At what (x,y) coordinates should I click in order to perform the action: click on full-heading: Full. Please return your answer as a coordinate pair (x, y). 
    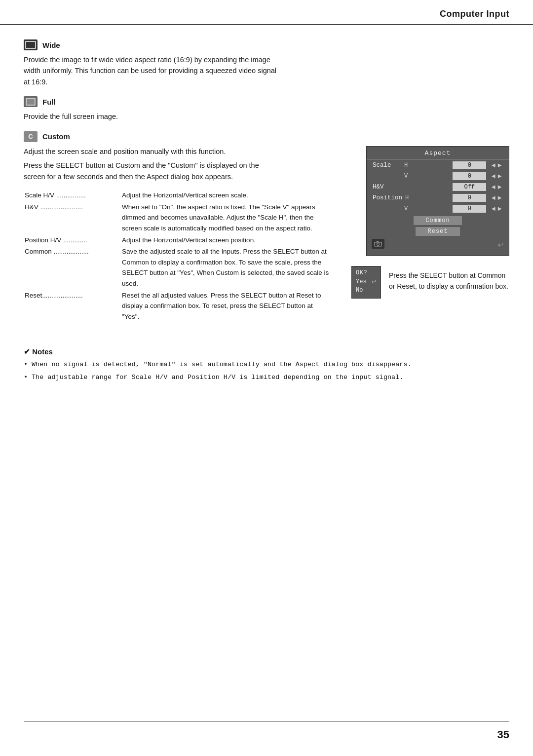
    Looking at the image, I should click on (266, 102).